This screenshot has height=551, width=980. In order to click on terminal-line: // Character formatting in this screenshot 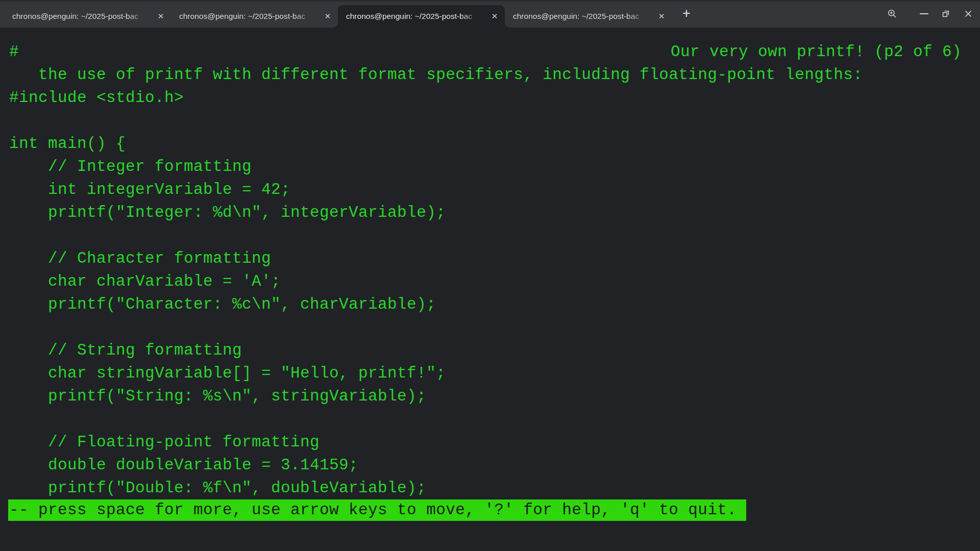, I will do `click(495, 258)`.